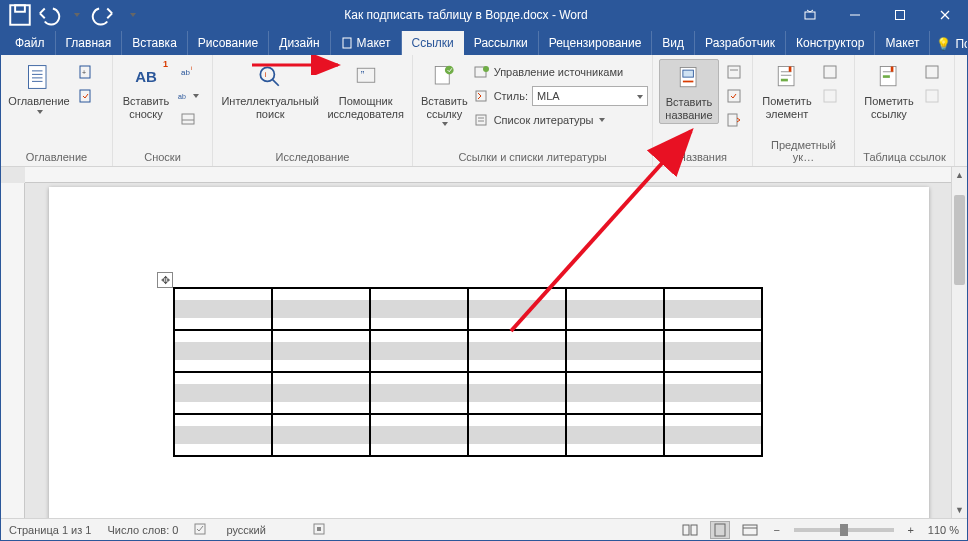 The width and height of the screenshot is (968, 541). I want to click on scroll-thumb, so click(960, 240).